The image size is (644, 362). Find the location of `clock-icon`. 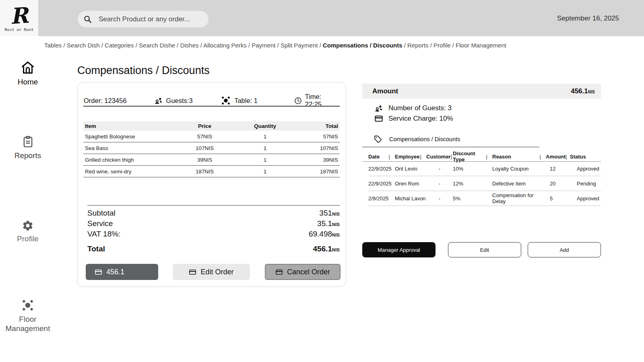

clock-icon is located at coordinates (298, 101).